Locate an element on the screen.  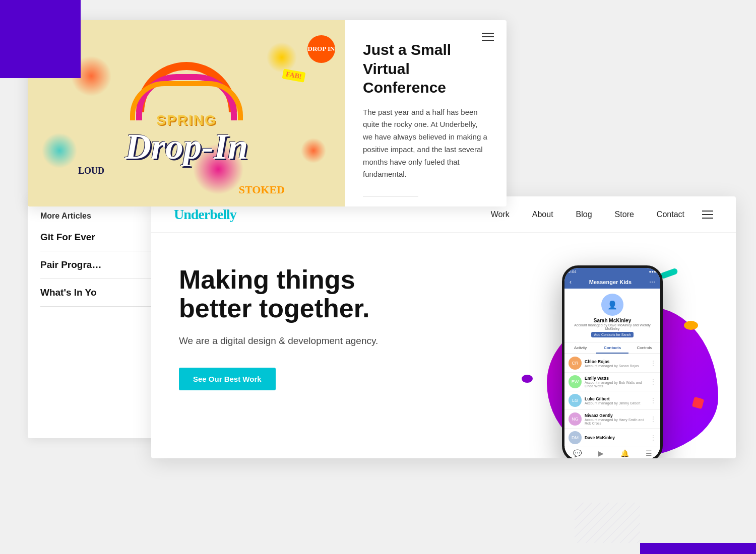
rainbow-decoration is located at coordinates (186, 87).